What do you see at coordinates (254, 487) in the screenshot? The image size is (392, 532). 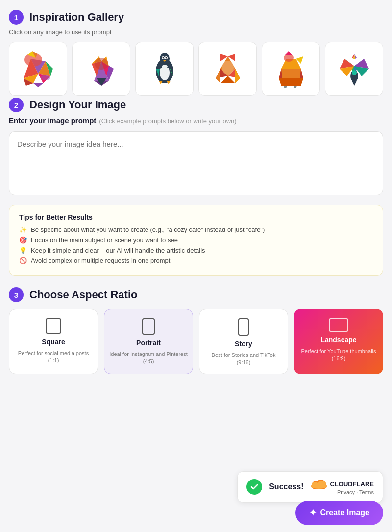 I see `checkmark-icon` at bounding box center [254, 487].